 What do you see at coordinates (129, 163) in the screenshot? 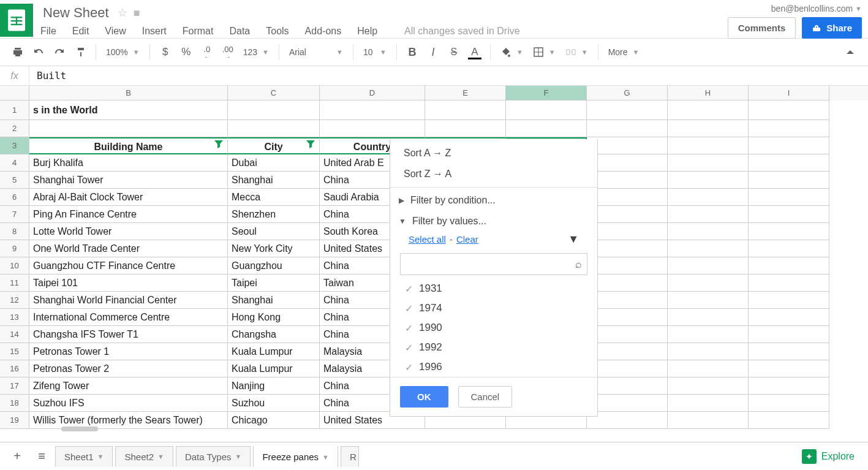
I see `cell: Burj Khalifa` at bounding box center [129, 163].